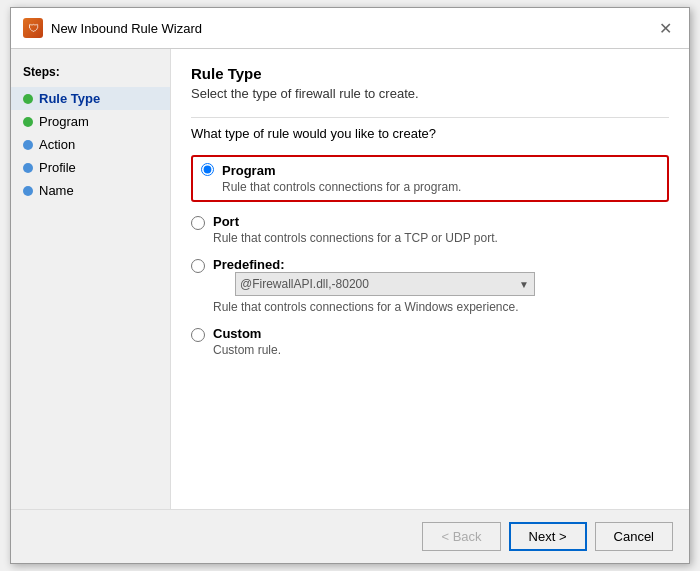 This screenshot has width=700, height=571. I want to click on predefined-option: Predefined: @FirewallAPI.dll,-80200 Rule…, so click(430, 286).